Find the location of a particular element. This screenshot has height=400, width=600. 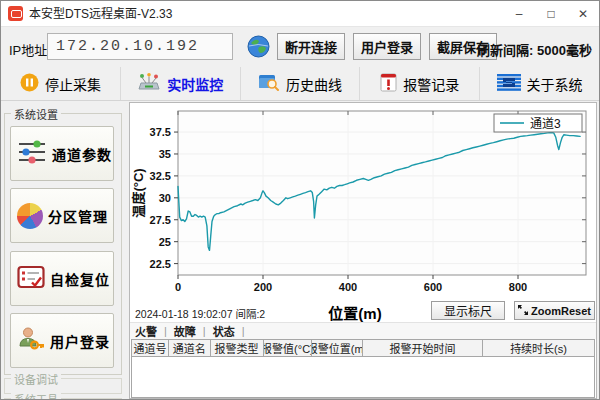

col-alarm-pos: 报警位置(m) is located at coordinates (338, 348).